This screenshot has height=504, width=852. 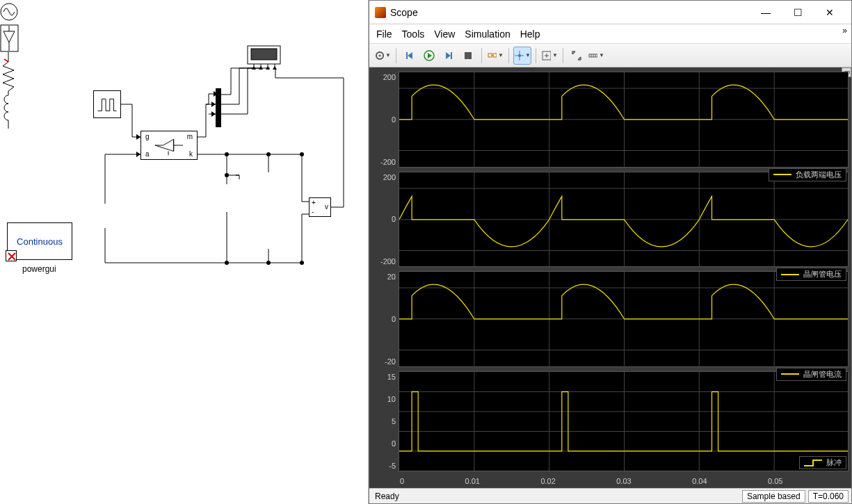 I want to click on axes-2-yticks: 200 0 -200, so click(x=385, y=220).